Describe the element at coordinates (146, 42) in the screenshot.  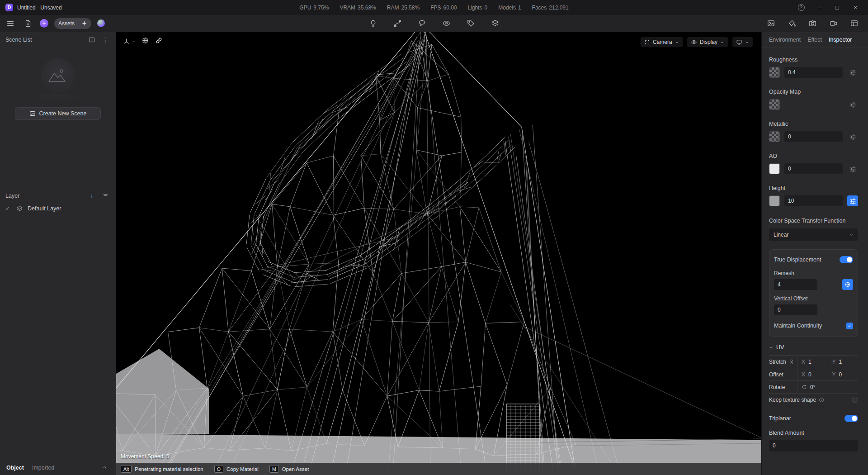
I see `globe-mode-button` at that location.